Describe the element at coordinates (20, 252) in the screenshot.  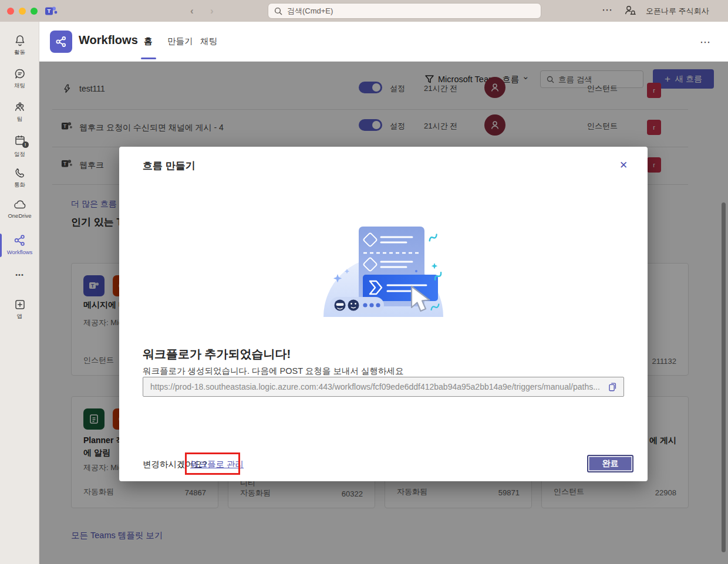
I see `sidebar-label: Workflows` at that location.